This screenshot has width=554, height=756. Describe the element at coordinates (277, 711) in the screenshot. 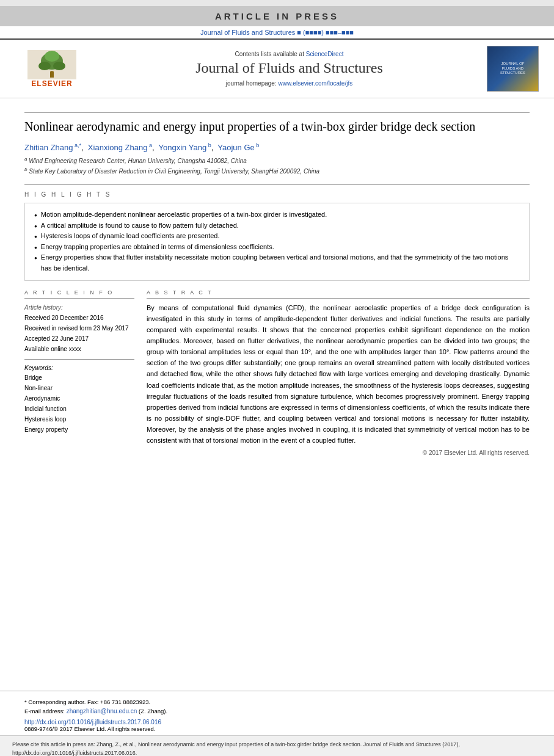

I see `email-note: E-mail address: zhangzhitian@hnu.edu.cn …` at that location.